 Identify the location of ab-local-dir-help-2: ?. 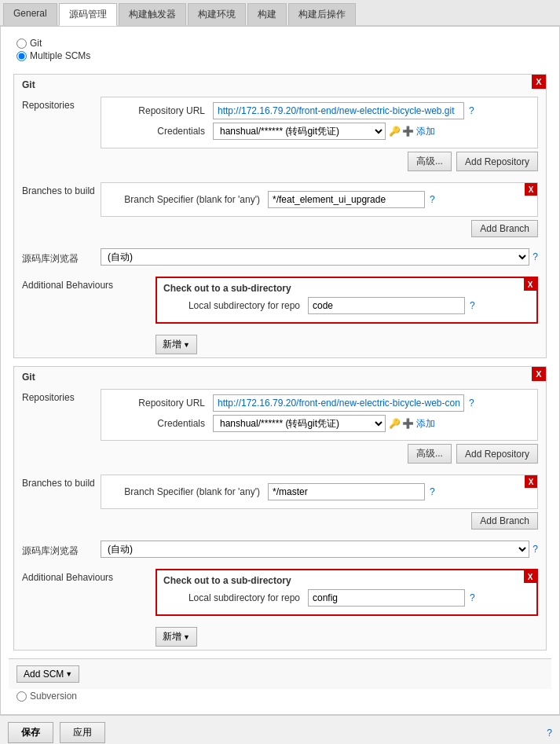
(473, 598).